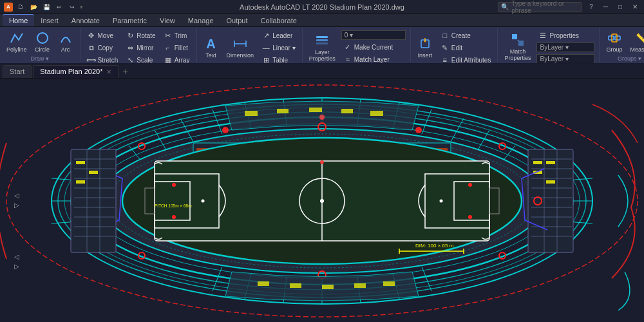 This screenshot has width=644, height=322. Describe the element at coordinates (18, 21) in the screenshot. I see `tab-home: Home` at that location.